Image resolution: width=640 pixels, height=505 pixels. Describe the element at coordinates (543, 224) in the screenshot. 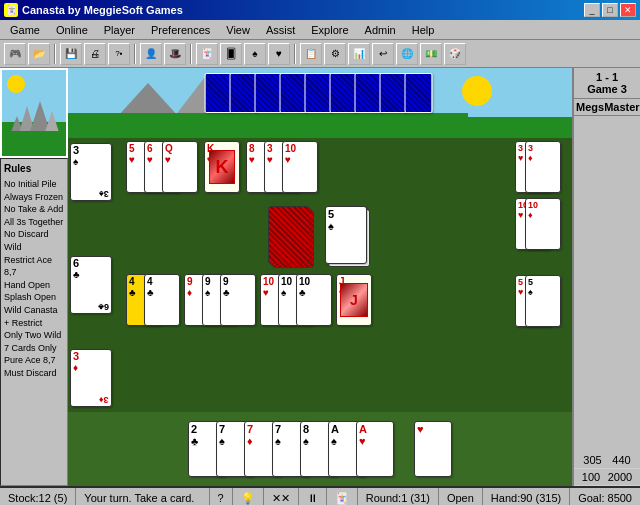

I see `rm-card-4: 10♦` at that location.